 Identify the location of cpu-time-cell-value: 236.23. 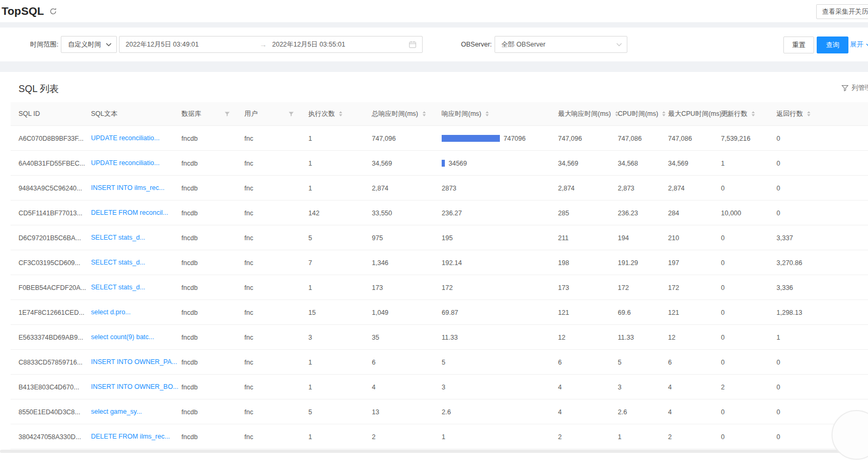
(628, 213).